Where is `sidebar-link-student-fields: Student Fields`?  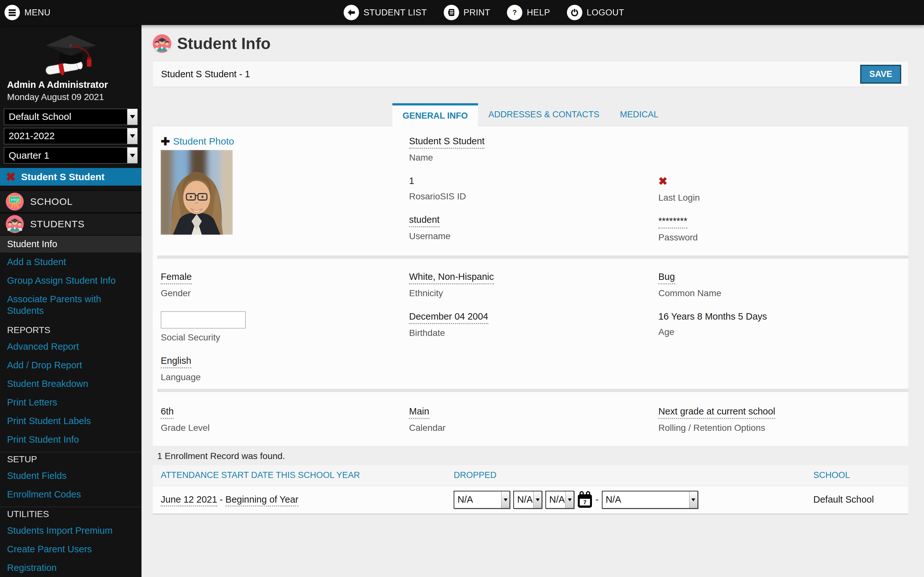
sidebar-link-student-fields: Student Fields is located at coordinates (71, 475).